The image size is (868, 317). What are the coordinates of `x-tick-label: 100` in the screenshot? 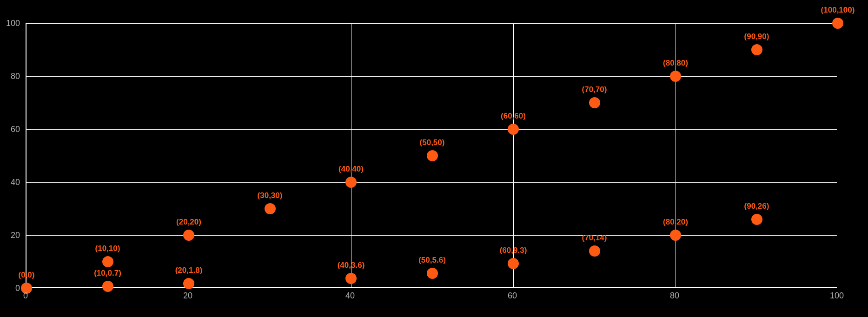 It's located at (837, 296).